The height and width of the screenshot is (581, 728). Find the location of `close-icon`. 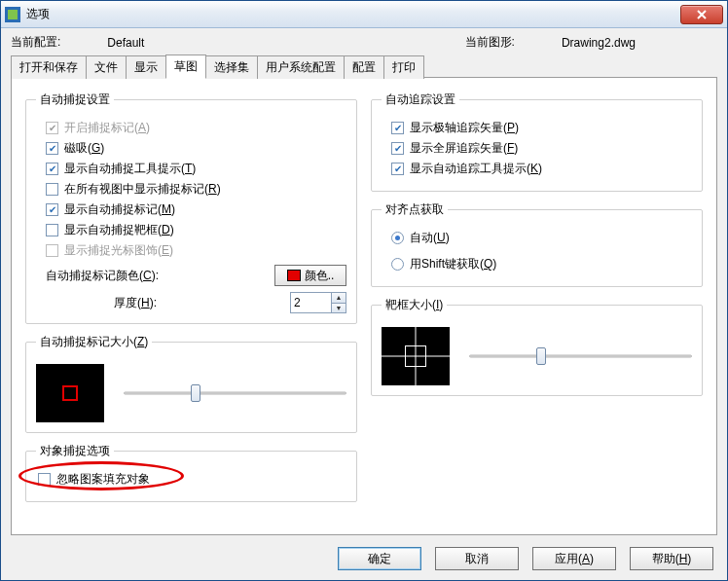

close-icon is located at coordinates (702, 15).